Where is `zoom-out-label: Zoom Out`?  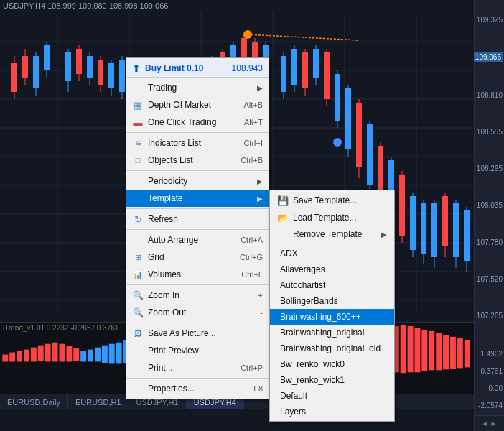 zoom-out-label: Zoom Out is located at coordinates (202, 312).